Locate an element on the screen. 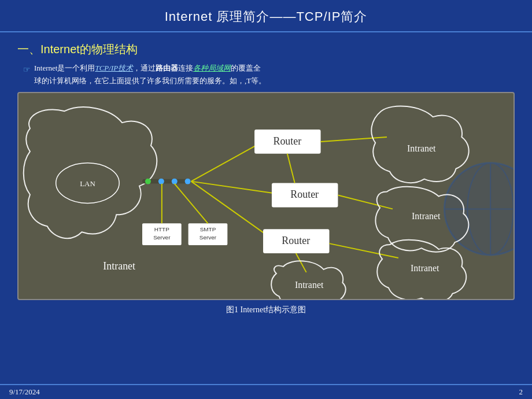  text-part-1: Internet是一个利用 is located at coordinates (65, 68).